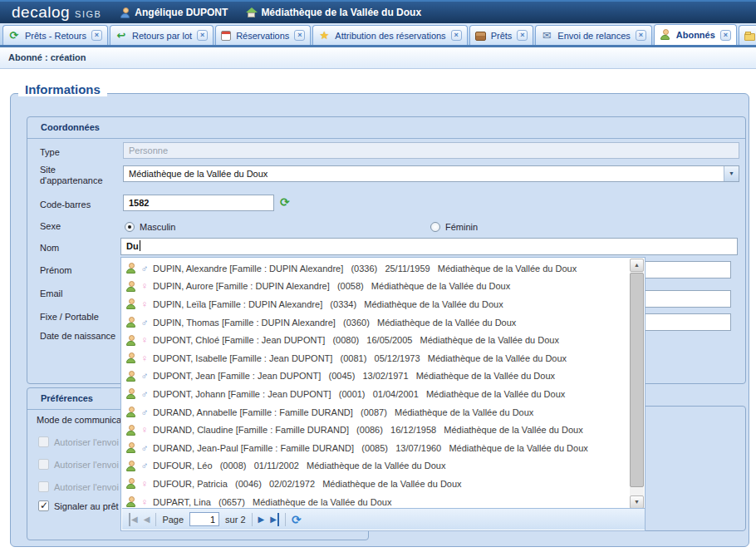  Describe the element at coordinates (429, 246) in the screenshot. I see `nom-input: Du` at that location.